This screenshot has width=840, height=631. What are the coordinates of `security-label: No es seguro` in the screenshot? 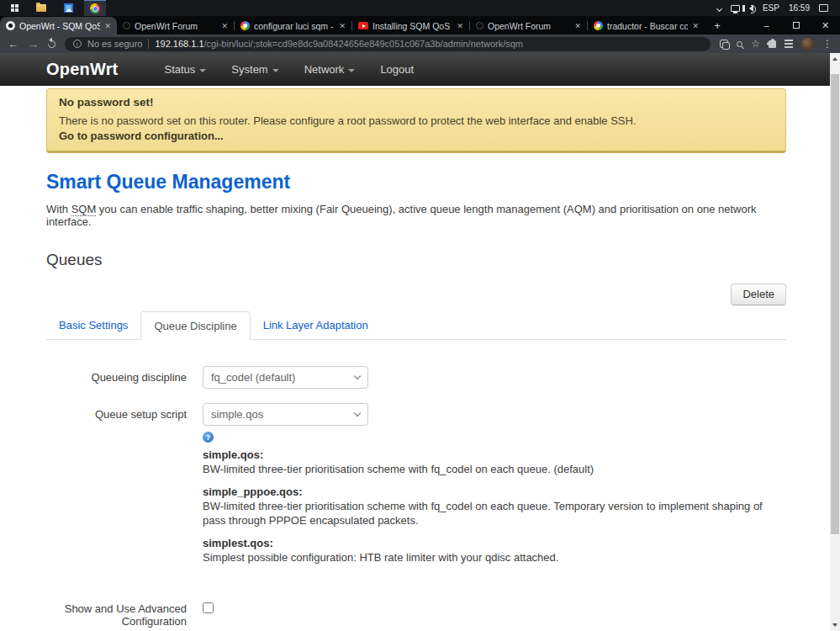 It's located at (114, 44).